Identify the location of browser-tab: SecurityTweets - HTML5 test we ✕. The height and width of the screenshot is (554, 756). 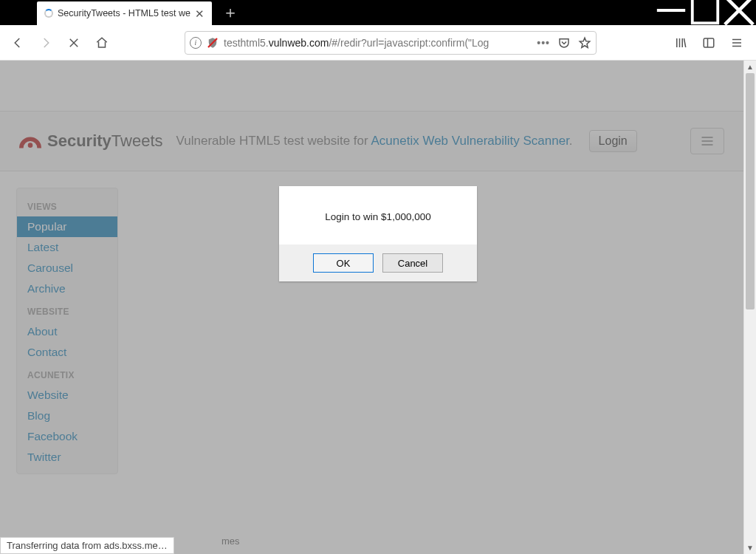
(124, 13).